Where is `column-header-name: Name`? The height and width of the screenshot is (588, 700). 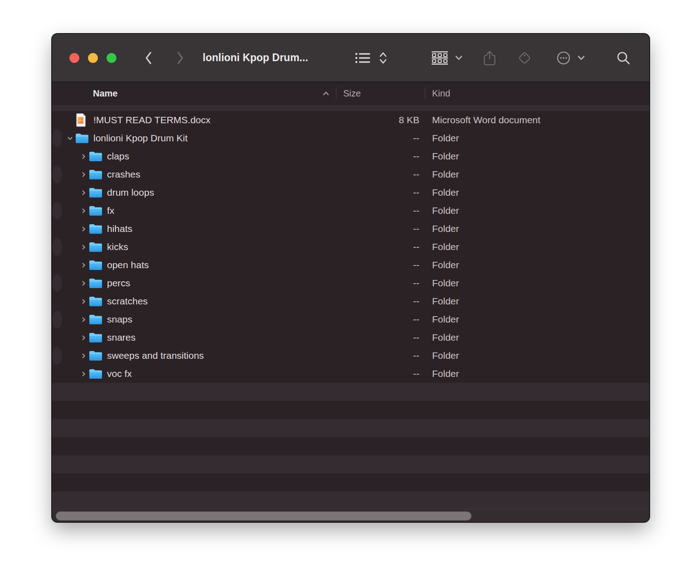 column-header-name: Name is located at coordinates (105, 93).